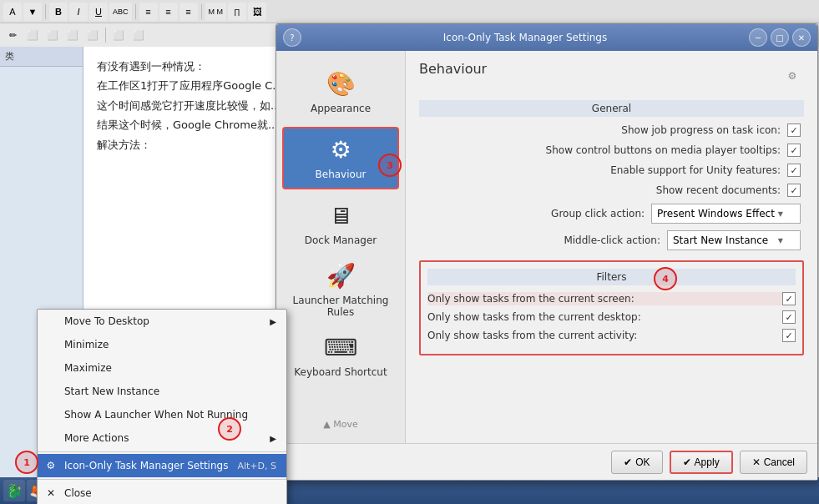 This screenshot has width=819, height=504. Describe the element at coordinates (533, 335) in the screenshot. I see `filter-label-activity-text: Only show tasks from the current activit…` at that location.